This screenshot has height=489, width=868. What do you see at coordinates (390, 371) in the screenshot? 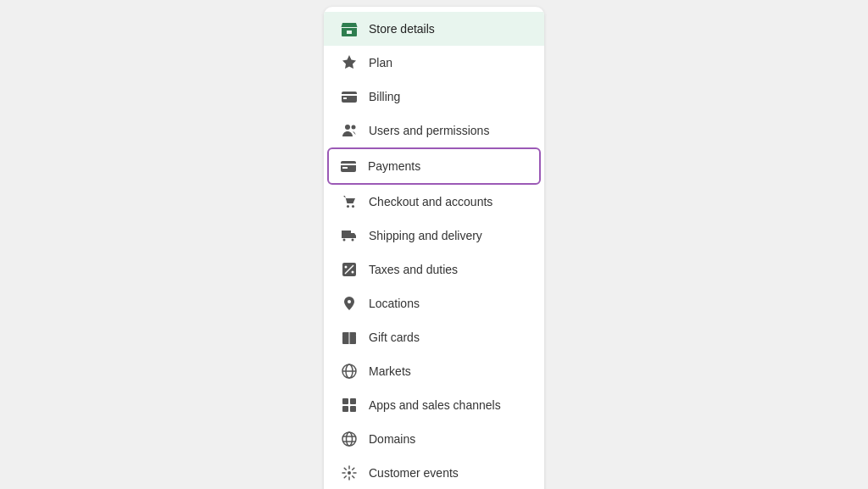
I see `sidebar-item-label: Markets` at bounding box center [390, 371].